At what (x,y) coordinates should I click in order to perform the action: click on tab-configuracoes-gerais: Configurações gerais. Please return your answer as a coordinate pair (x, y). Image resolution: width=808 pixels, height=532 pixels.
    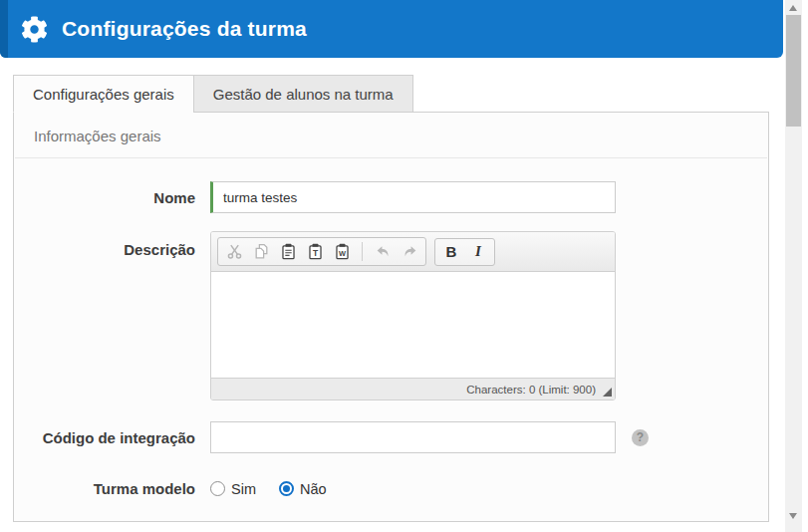
    Looking at the image, I should click on (104, 94).